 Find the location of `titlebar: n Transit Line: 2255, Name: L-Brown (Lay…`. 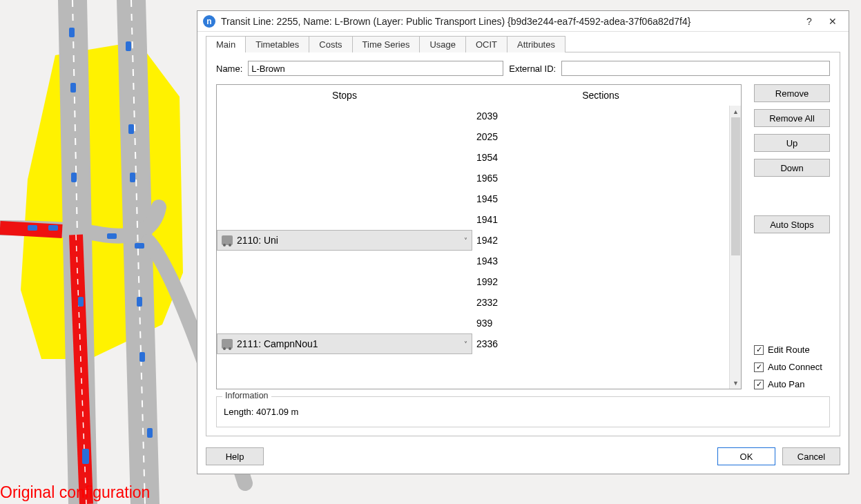

titlebar: n Transit Line: 2255, Name: L-Brown (Lay… is located at coordinates (523, 21).